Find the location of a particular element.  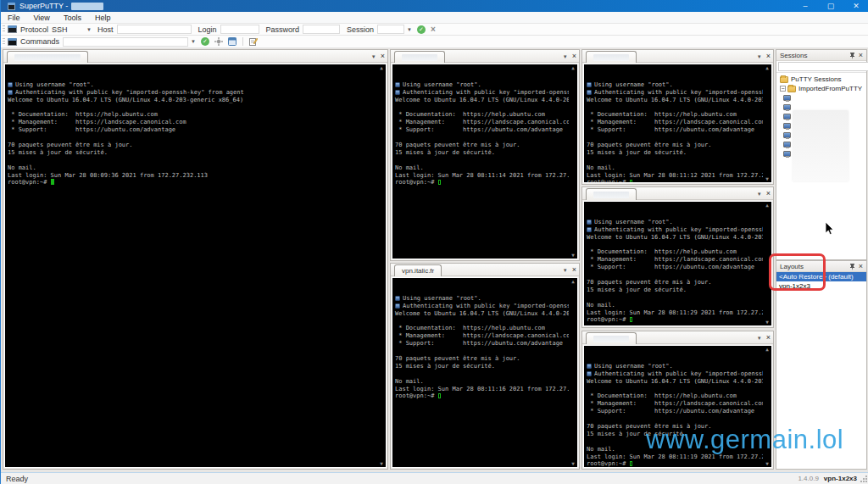

send-command-button: ✓ is located at coordinates (205, 42).